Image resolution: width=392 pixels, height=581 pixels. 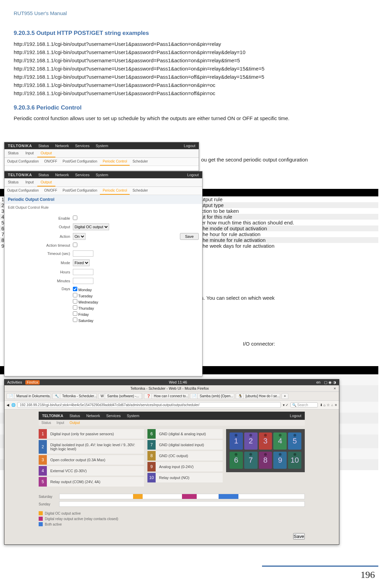 I want to click on browser-tab: 🔧 Teltonika - Scheduler..., so click(x=75, y=396).